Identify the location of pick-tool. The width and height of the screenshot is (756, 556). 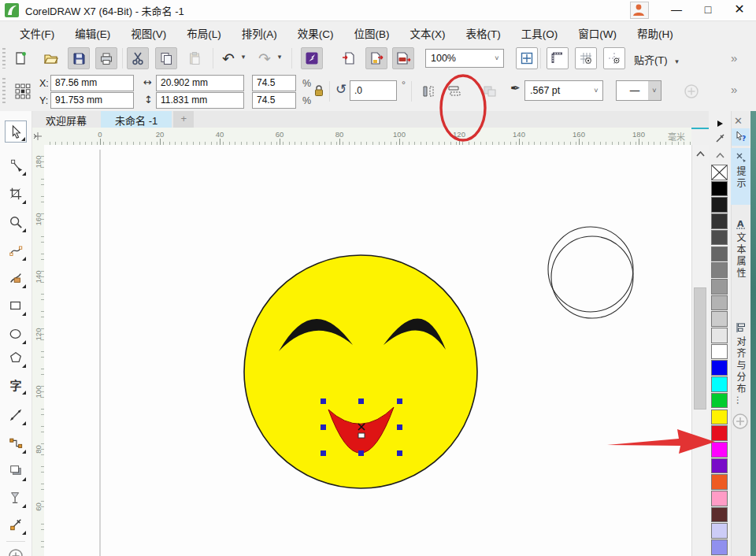
(16, 132).